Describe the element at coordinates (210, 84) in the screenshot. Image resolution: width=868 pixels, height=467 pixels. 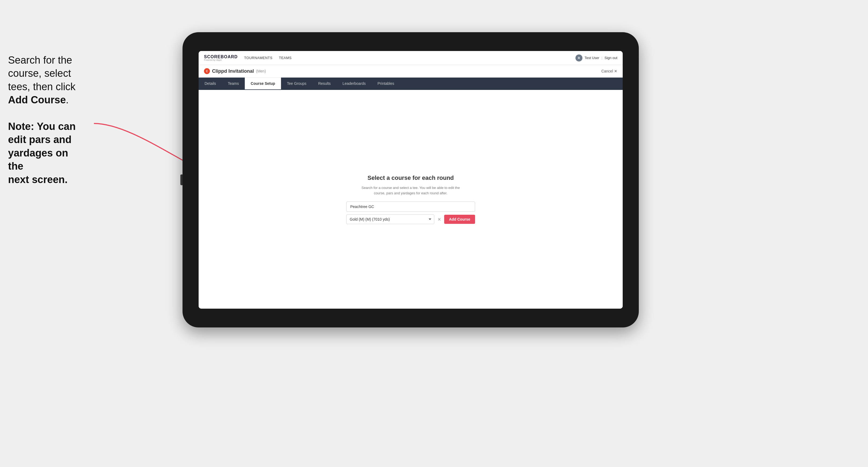
I see `tab-details: Details` at that location.